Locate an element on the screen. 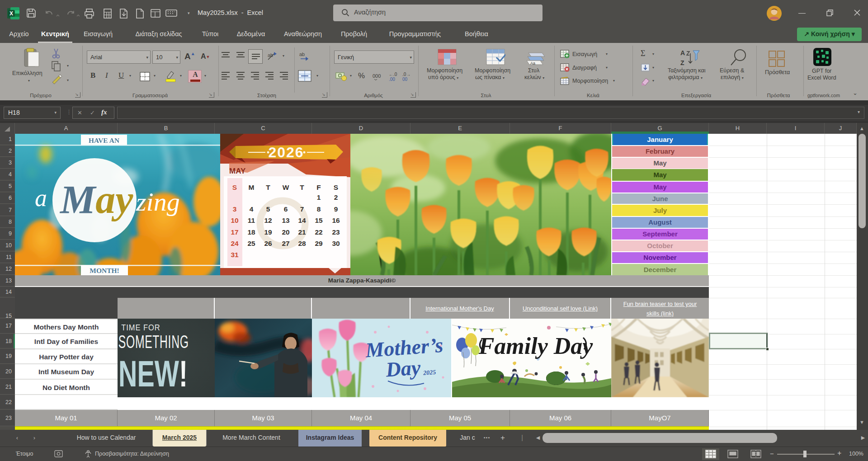 The width and height of the screenshot is (868, 461). svg-text: 12 is located at coordinates (268, 221).